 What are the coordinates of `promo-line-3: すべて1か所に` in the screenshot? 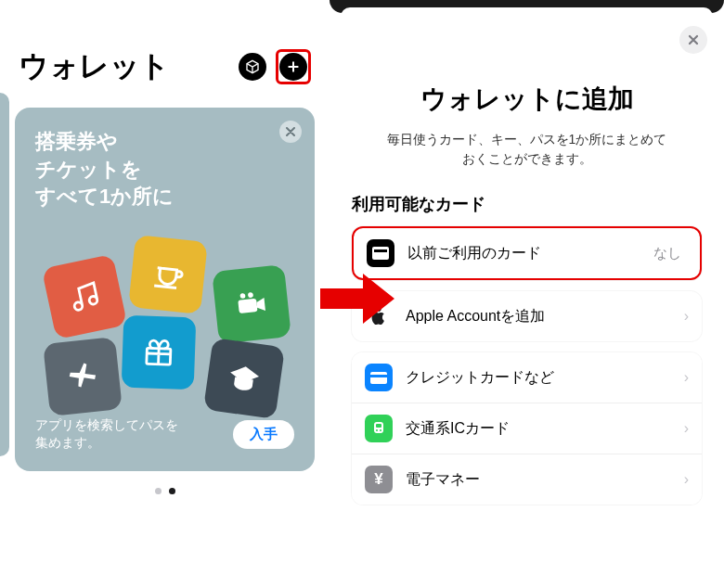 It's located at (165, 197).